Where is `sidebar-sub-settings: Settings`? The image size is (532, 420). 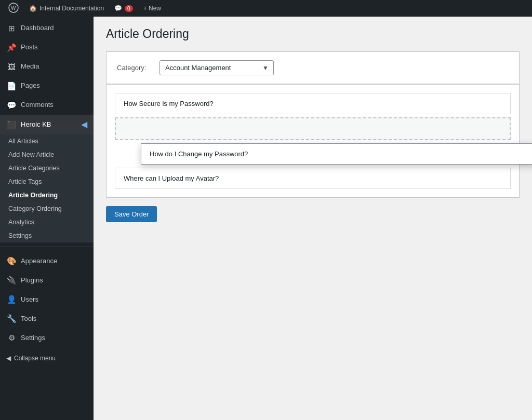
sidebar-sub-settings: Settings is located at coordinates (47, 236).